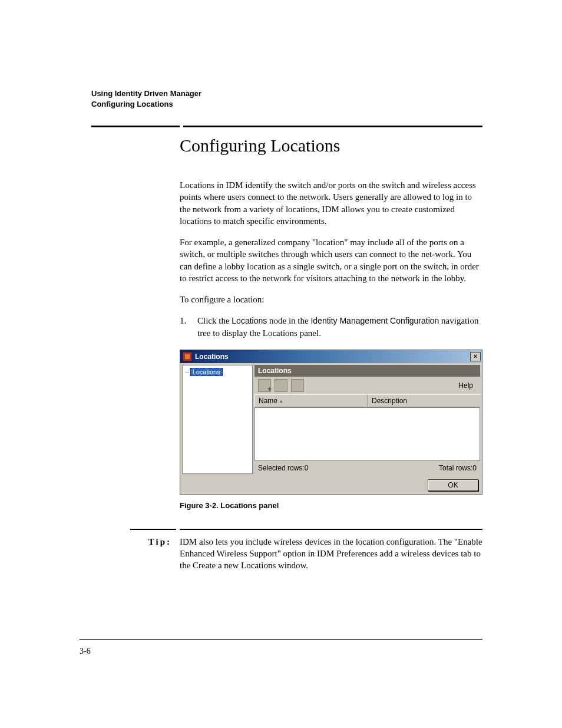 The image size is (562, 728). What do you see at coordinates (311, 401) in the screenshot?
I see `column-name: Name ▴` at bounding box center [311, 401].